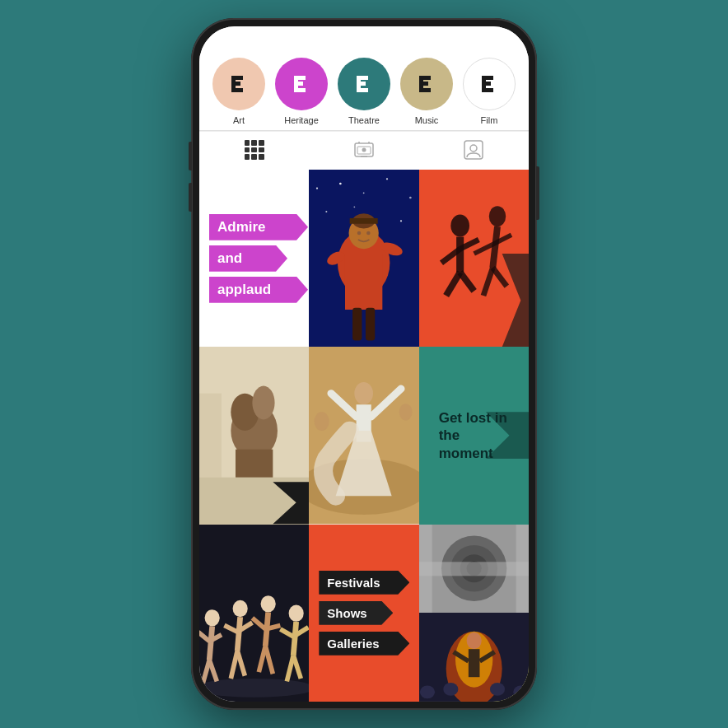 The width and height of the screenshot is (728, 728). What do you see at coordinates (364, 435) in the screenshot?
I see `dance-scene` at bounding box center [364, 435].